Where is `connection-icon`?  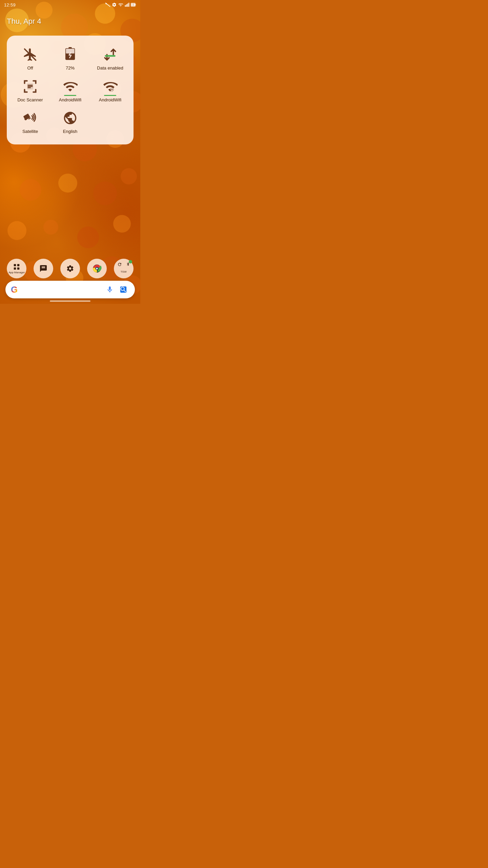 connection-icon is located at coordinates (108, 5).